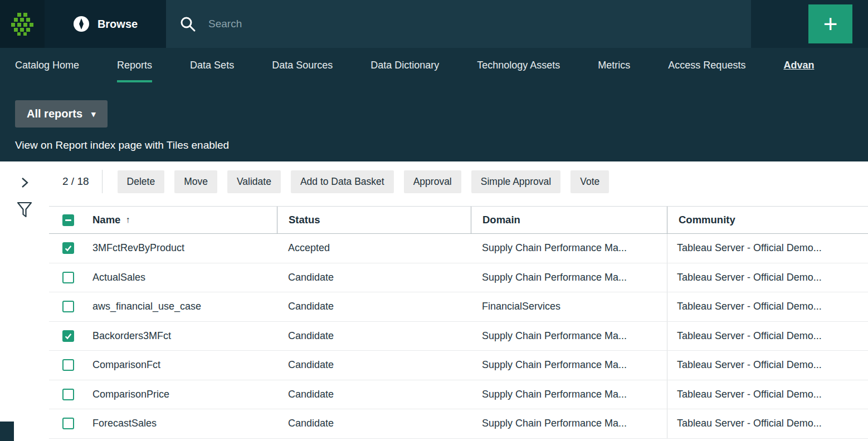  Describe the element at coordinates (706, 65) in the screenshot. I see `nav-tab-access-requests: Access Requests` at that location.